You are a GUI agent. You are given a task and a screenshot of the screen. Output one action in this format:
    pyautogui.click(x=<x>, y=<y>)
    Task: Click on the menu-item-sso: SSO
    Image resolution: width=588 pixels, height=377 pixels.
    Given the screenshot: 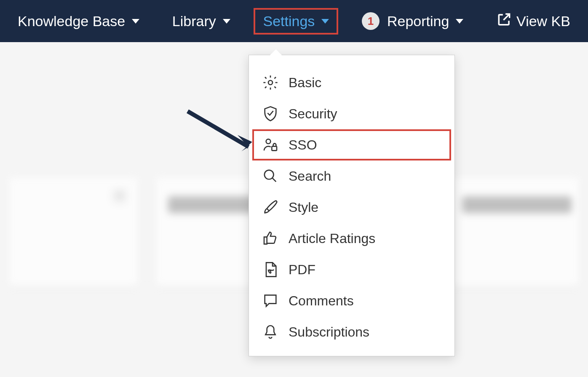 What is the action you would take?
    pyautogui.click(x=352, y=145)
    